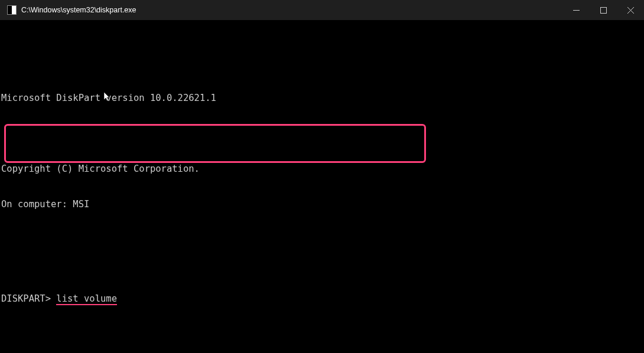 Image resolution: width=644 pixels, height=353 pixels. Describe the element at coordinates (604, 11) in the screenshot. I see `maximize-icon` at that location.